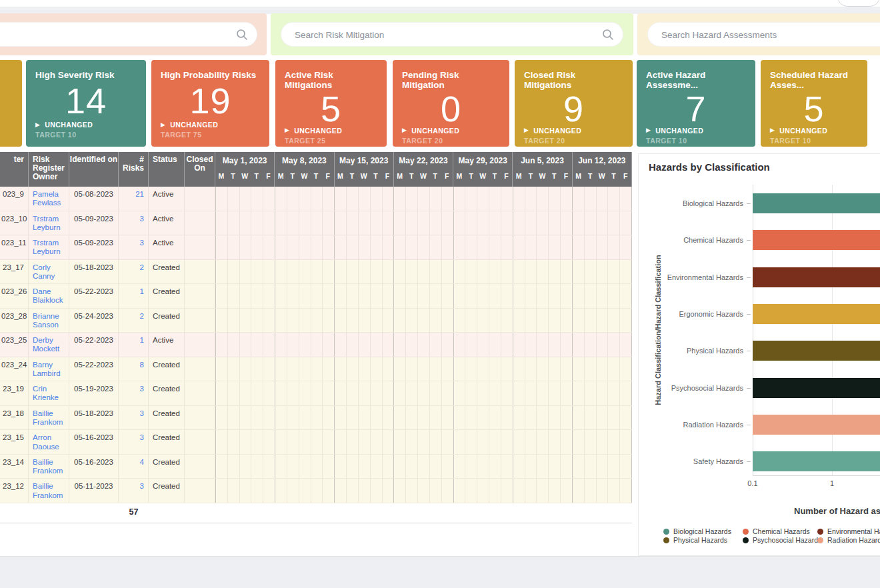 This screenshot has width=880, height=588. Describe the element at coordinates (859, 3) in the screenshot. I see `corner-pill-button` at that location.